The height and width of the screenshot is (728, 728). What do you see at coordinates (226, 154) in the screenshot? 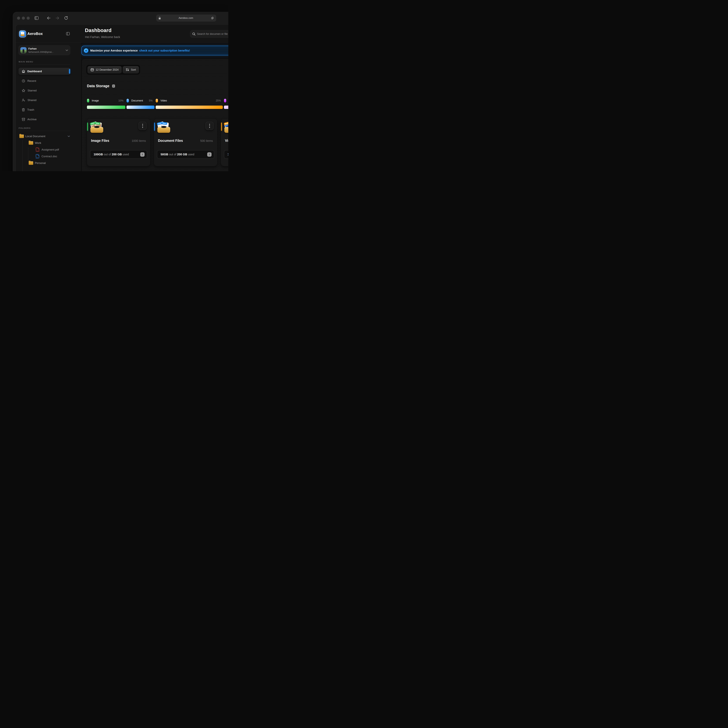
I see `usage-box: 150GB out of 200 GB used i` at bounding box center [226, 154].